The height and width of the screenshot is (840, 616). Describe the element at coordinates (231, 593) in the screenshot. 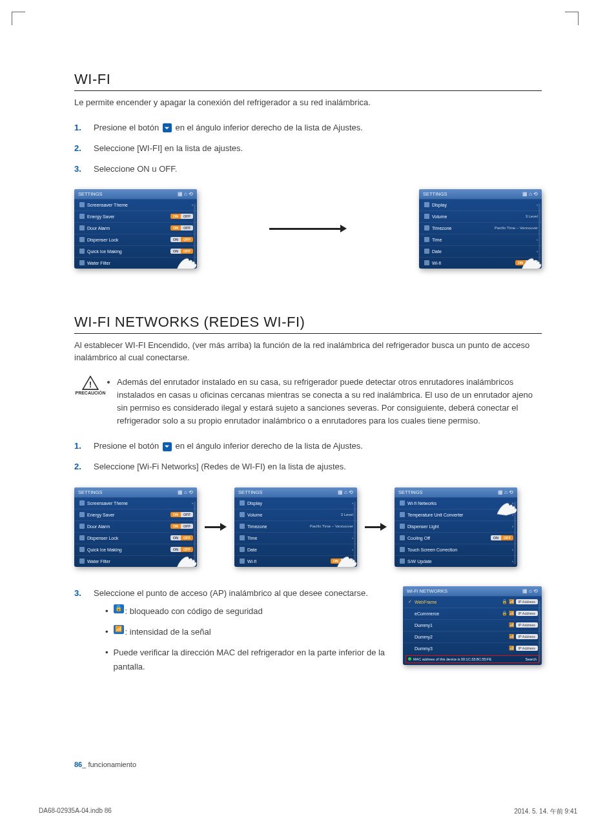

I see `step-text: Seleccione el punto de acceso (AP) inalá…` at that location.